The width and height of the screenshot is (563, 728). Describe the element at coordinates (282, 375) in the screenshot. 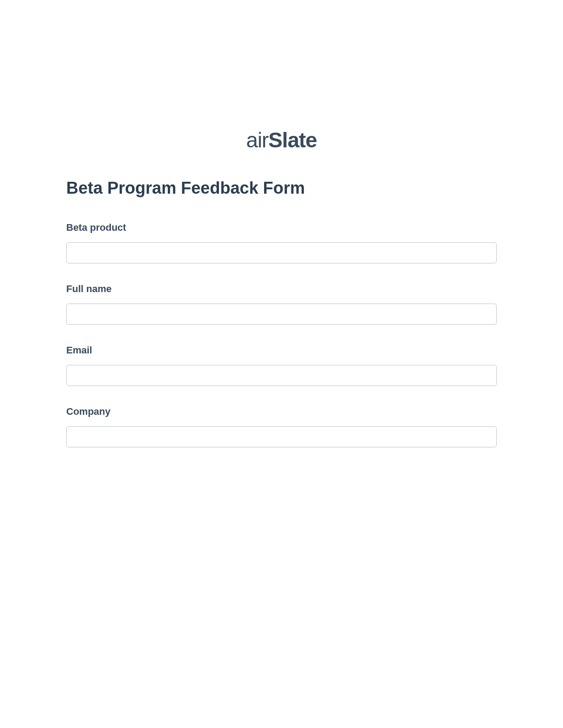

I see `input-email` at that location.